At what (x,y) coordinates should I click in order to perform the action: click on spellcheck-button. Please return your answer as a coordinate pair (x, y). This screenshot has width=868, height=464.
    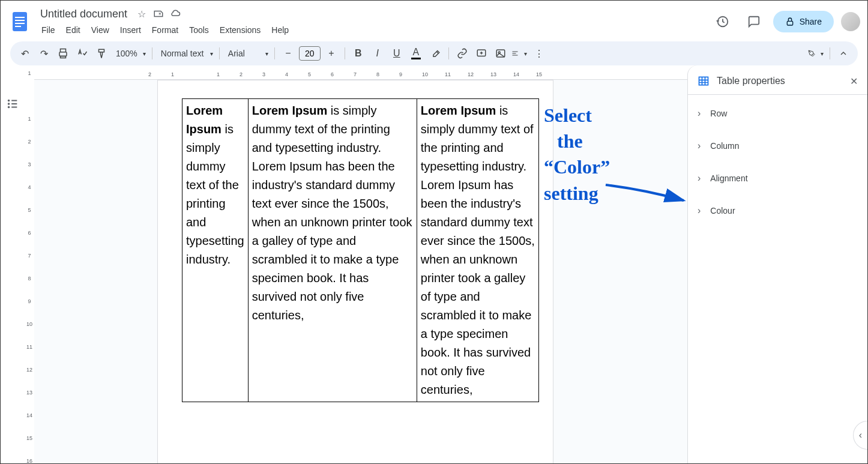
    Looking at the image, I should click on (82, 53).